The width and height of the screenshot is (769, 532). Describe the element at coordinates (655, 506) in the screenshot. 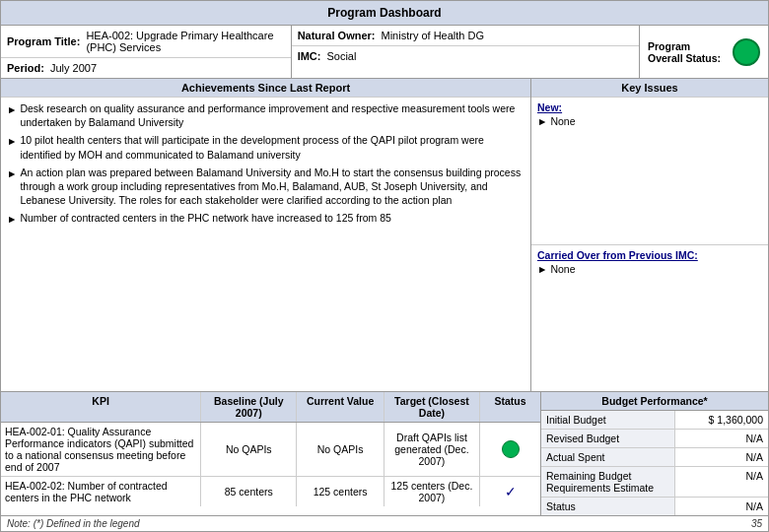

I see `budget-row-4: Status N/A` at that location.